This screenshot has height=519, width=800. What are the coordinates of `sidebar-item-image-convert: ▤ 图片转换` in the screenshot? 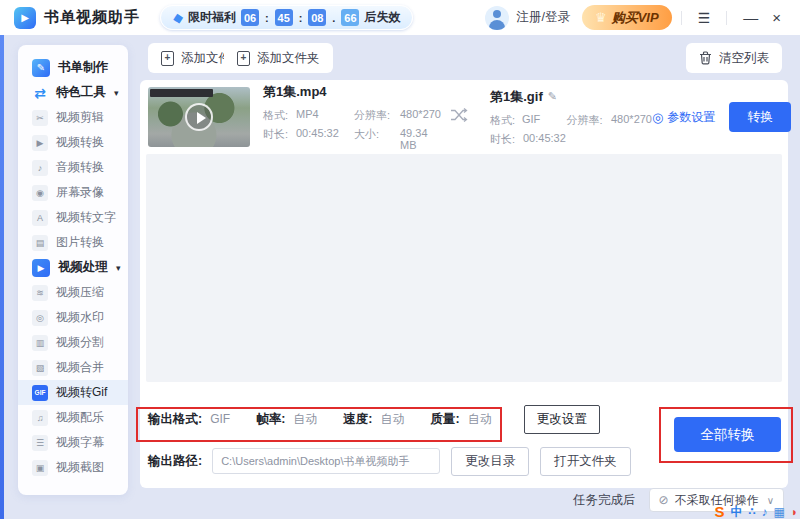 It's located at (73, 242).